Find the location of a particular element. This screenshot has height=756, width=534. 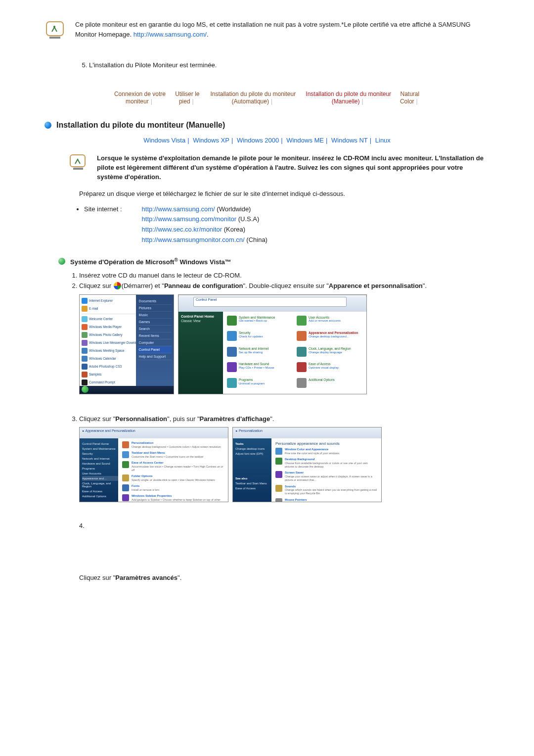

samsung-homepage-link: http://www.samsung.com/ is located at coordinates (170, 35).